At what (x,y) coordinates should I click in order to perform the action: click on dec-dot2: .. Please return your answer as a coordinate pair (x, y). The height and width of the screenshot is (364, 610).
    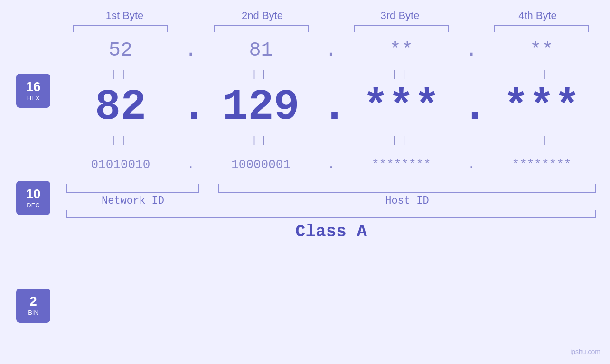
    Looking at the image, I should click on (331, 107).